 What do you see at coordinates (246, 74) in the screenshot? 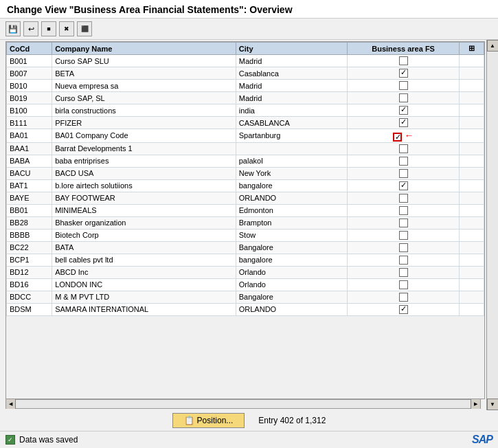
I see `table-row: B007BETACasablanca` at bounding box center [246, 74].